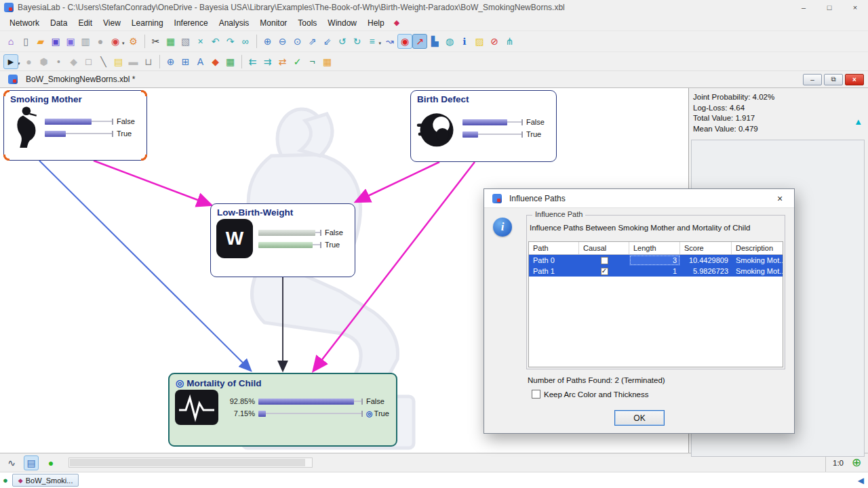  What do you see at coordinates (231, 41) in the screenshot?
I see `redo-icon: ↷` at bounding box center [231, 41].